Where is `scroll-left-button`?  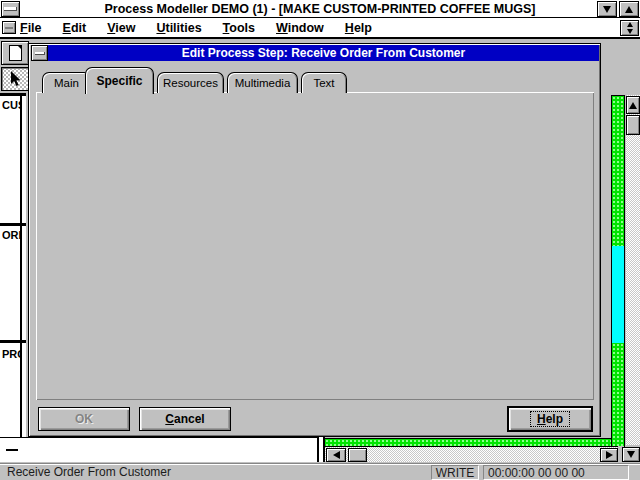 scroll-left-button is located at coordinates (336, 455).